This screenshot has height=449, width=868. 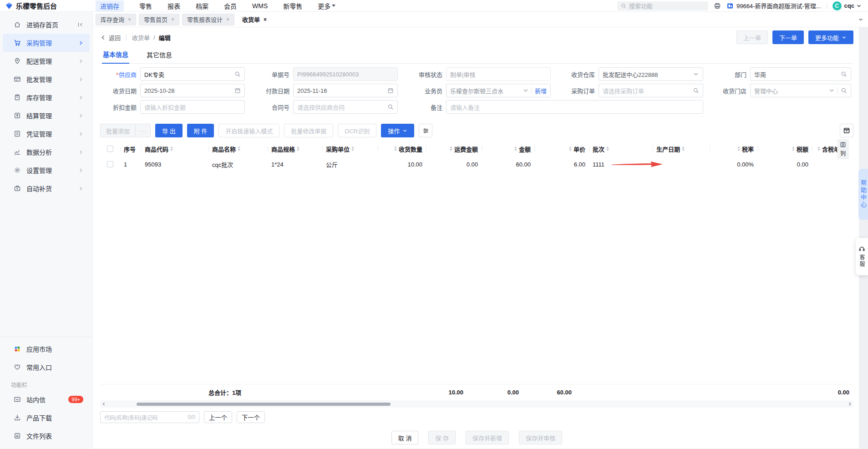 I want to click on salesman-select: 乐檬查尔斯顿三点水新增, so click(x=498, y=91).